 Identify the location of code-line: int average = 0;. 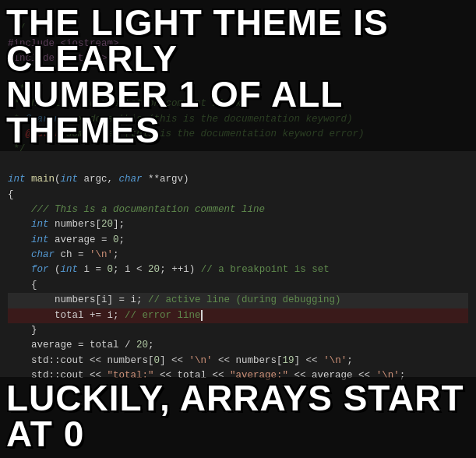
(238, 240).